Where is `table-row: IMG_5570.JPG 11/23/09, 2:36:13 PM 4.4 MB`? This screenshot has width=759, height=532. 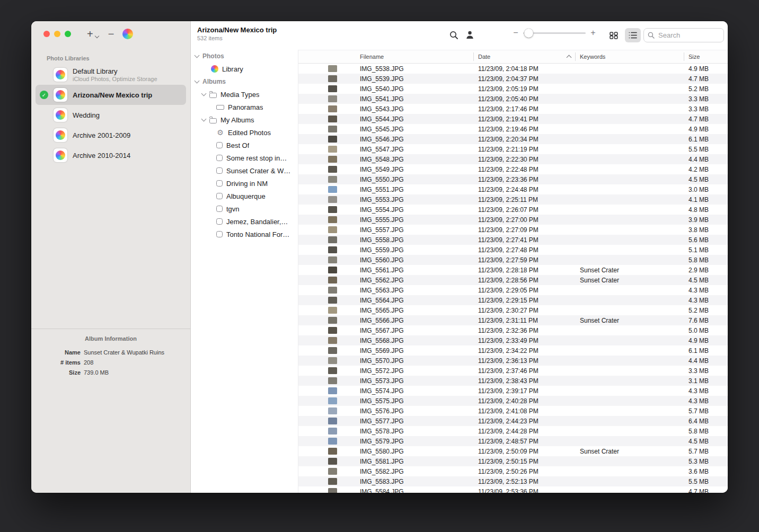 table-row: IMG_5570.JPG 11/23/09, 2:36:13 PM 4.4 MB is located at coordinates (513, 360).